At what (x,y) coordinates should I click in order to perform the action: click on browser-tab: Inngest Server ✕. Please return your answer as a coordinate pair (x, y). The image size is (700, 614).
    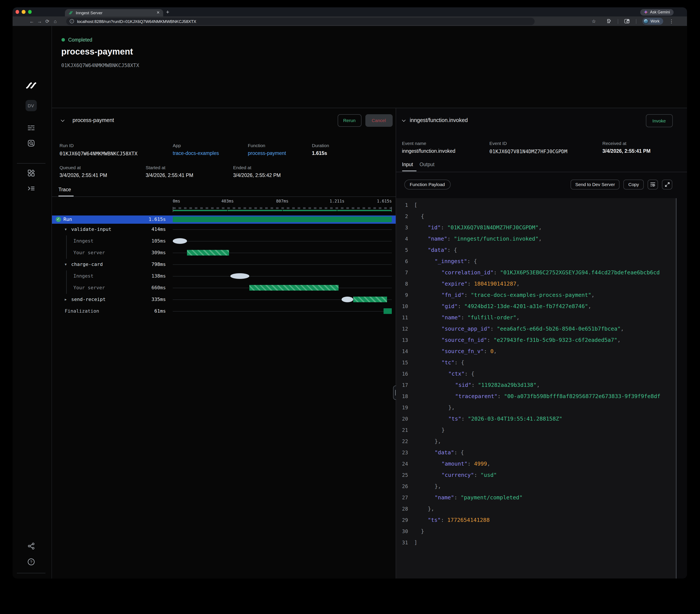
    Looking at the image, I should click on (114, 13).